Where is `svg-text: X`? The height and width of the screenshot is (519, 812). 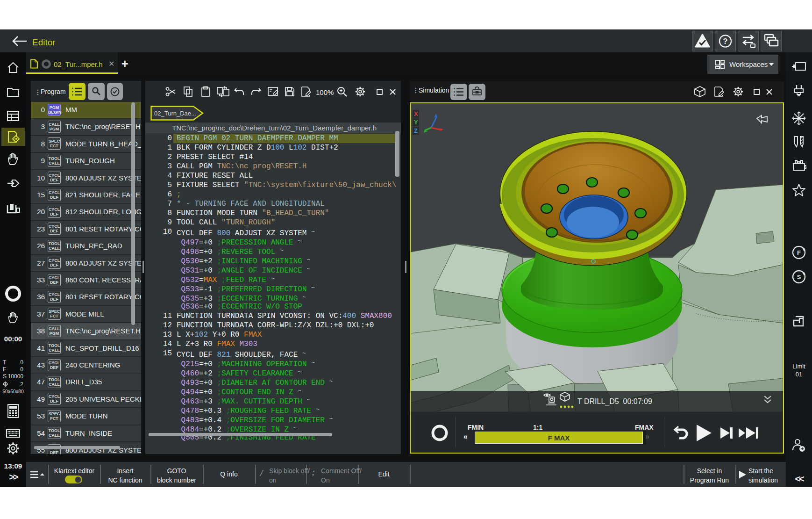 svg-text: X is located at coordinates (416, 114).